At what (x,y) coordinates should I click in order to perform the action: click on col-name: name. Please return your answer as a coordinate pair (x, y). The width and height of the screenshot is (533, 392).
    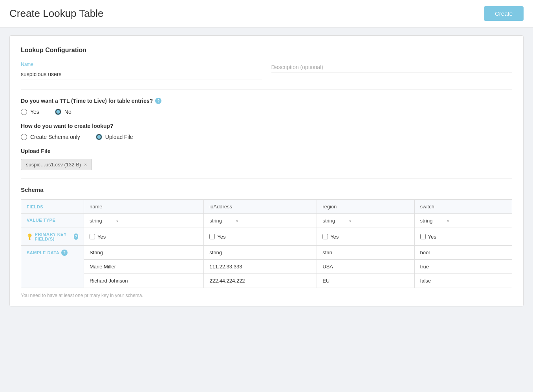
    Looking at the image, I should click on (144, 207).